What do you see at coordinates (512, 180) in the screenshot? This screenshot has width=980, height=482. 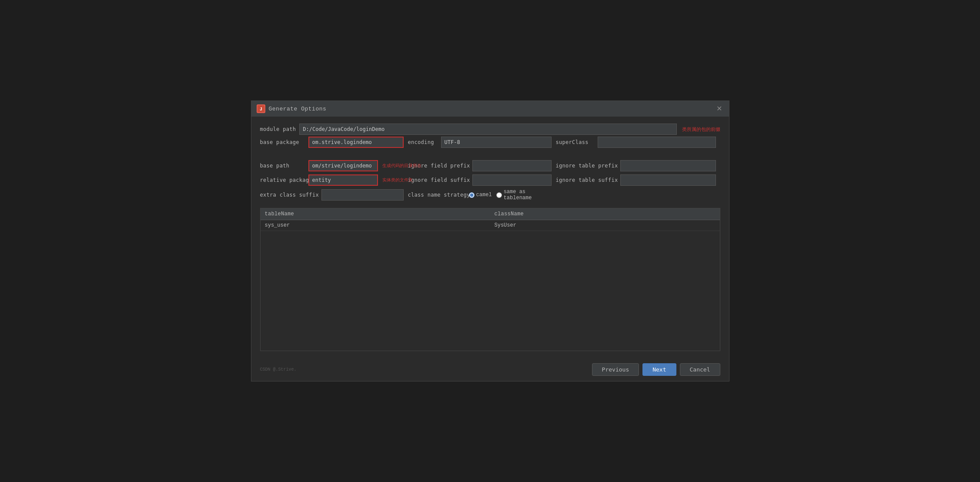 I see `ignore-field-suffix-input` at bounding box center [512, 180].